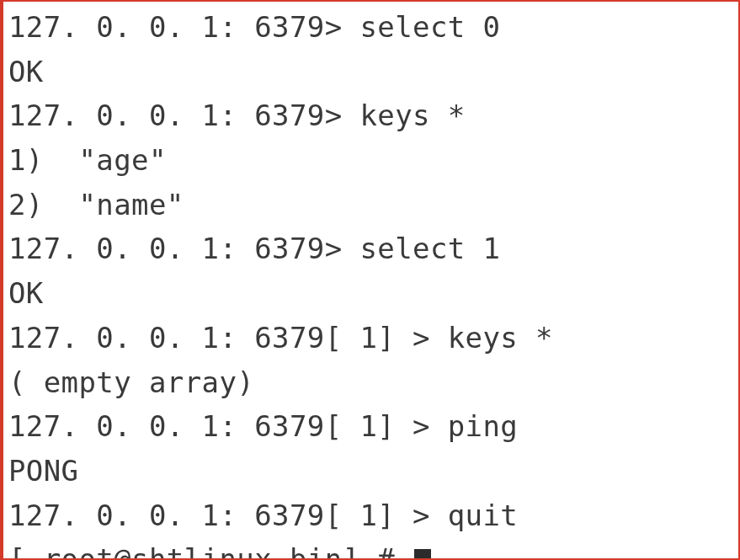 Image resolution: width=740 pixels, height=560 pixels. Describe the element at coordinates (370, 426) in the screenshot. I see `terminal-line: 127. 0. 0. 1: 6379[ 1] > ping` at that location.